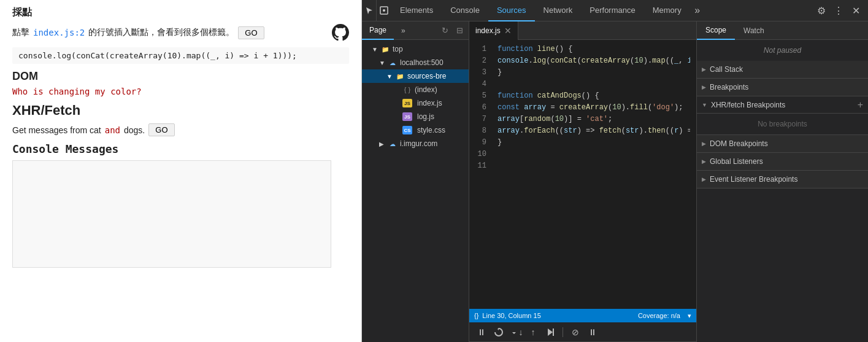  Describe the element at coordinates (56, 130) in the screenshot. I see `get-text1: Get messages from cat` at that location.